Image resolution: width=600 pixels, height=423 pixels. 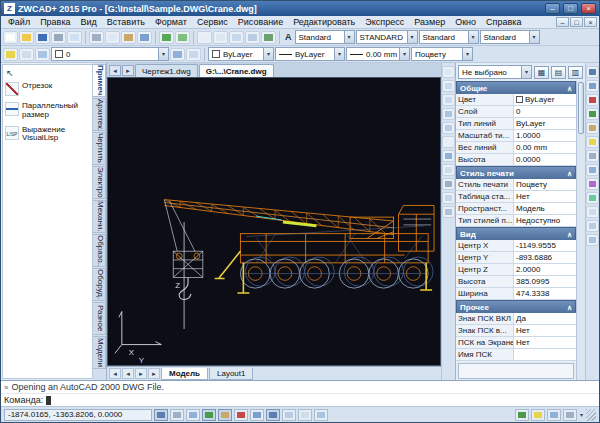 What do you see at coordinates (580, 230) in the screenshot?
I see `properties-scrollbar` at bounding box center [580, 230].